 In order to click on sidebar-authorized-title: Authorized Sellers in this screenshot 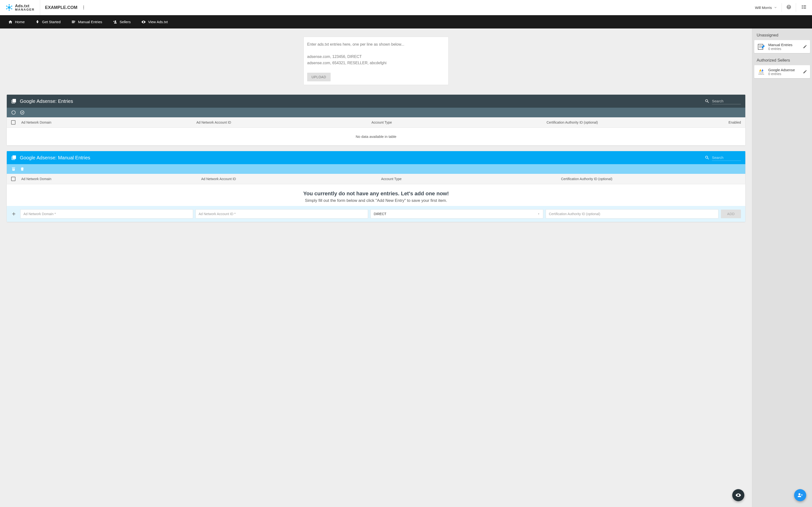, I will do `click(782, 61)`.